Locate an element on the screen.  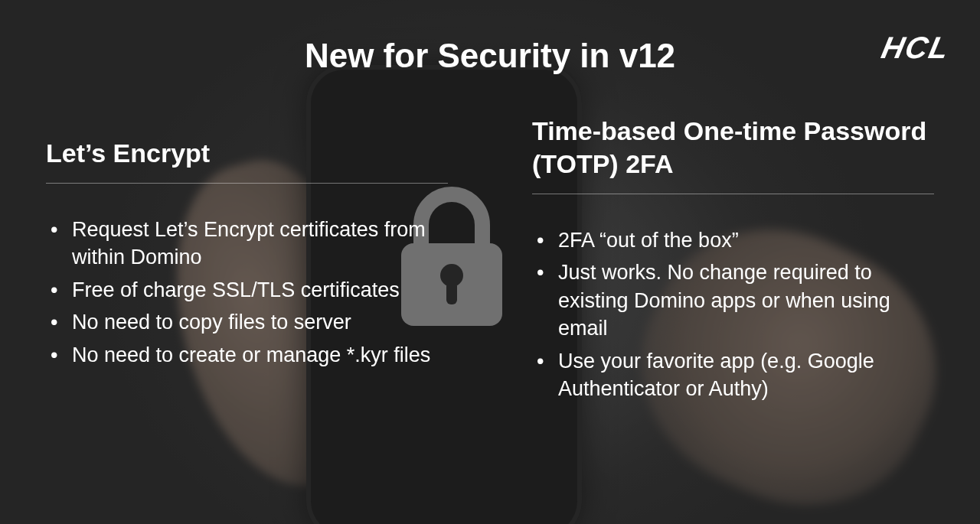
list-item: No need to copy files to server is located at coordinates (247, 322).